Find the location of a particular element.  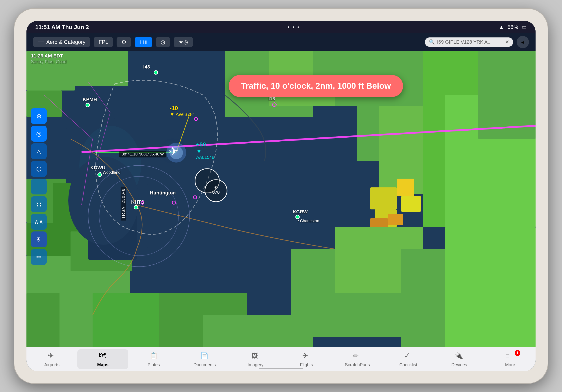

airport-label-i43: I43 is located at coordinates (147, 67).